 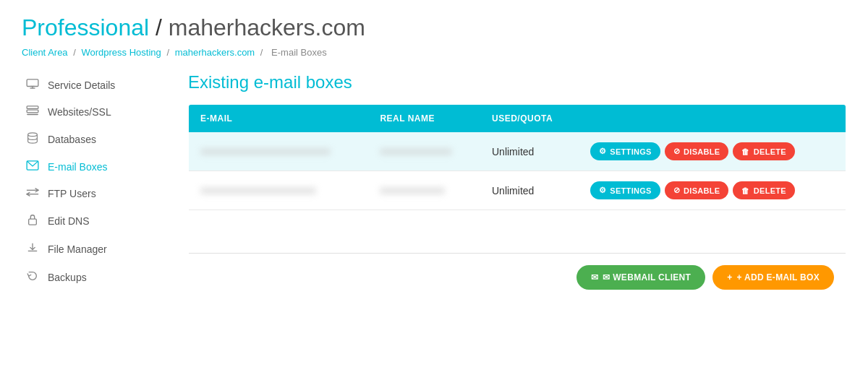 What do you see at coordinates (697, 152) in the screenshot?
I see `disable-button-1: ⊘ DISABLE` at bounding box center [697, 152].